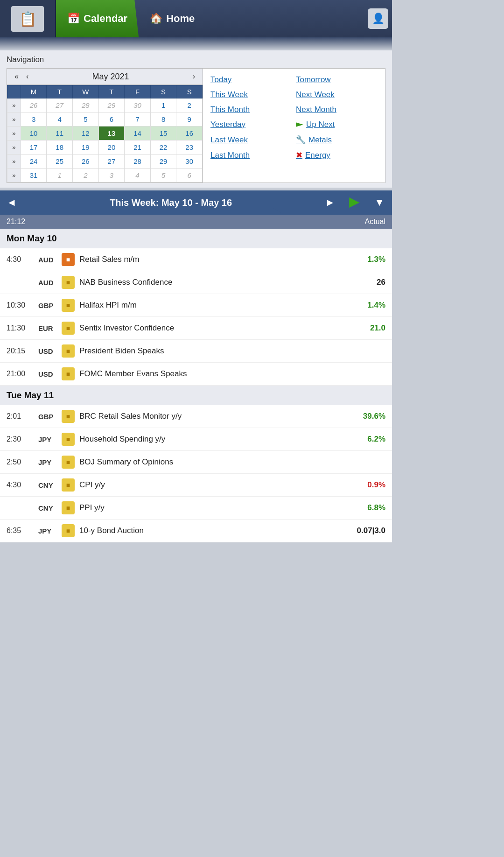 The height and width of the screenshot is (857, 504). What do you see at coordinates (189, 92) in the screenshot?
I see `day-header-sun: S` at bounding box center [189, 92].